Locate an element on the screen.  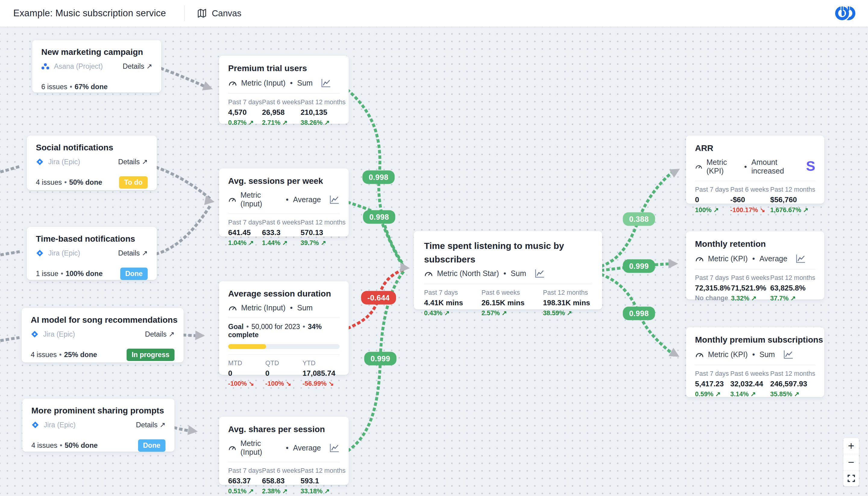
stat-past-6-weeks: Past 6 weeks32,032.443.14% ↗ is located at coordinates (749, 384).